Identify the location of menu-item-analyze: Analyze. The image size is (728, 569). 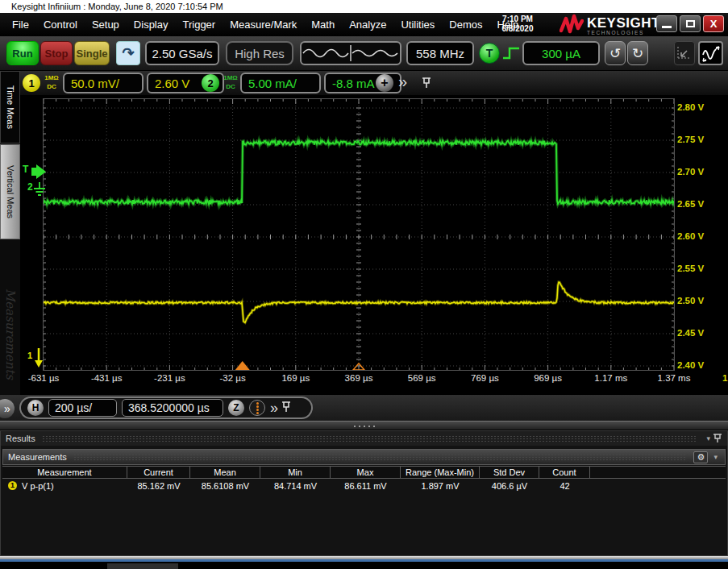
(368, 24).